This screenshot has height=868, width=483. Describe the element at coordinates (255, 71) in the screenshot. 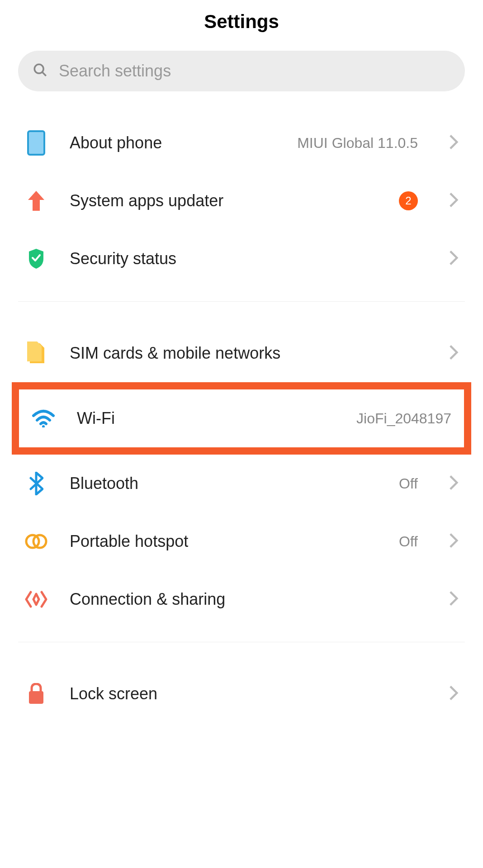

I see `search-input` at that location.